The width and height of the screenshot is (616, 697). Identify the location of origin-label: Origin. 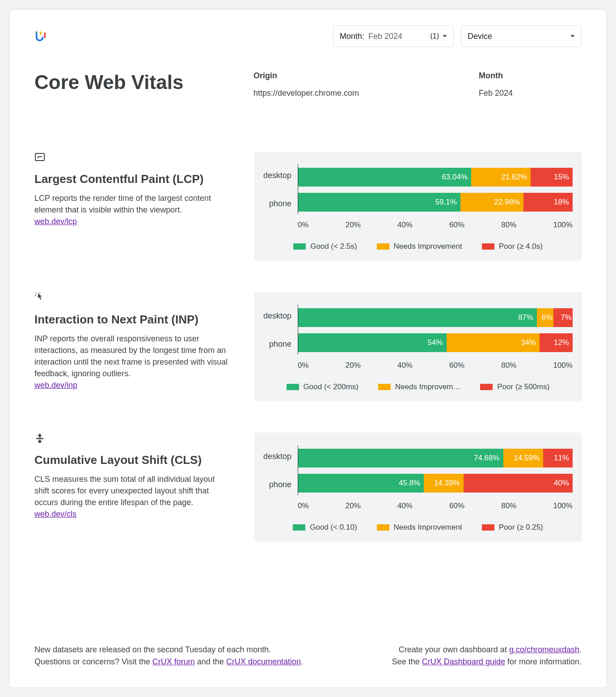
(366, 76).